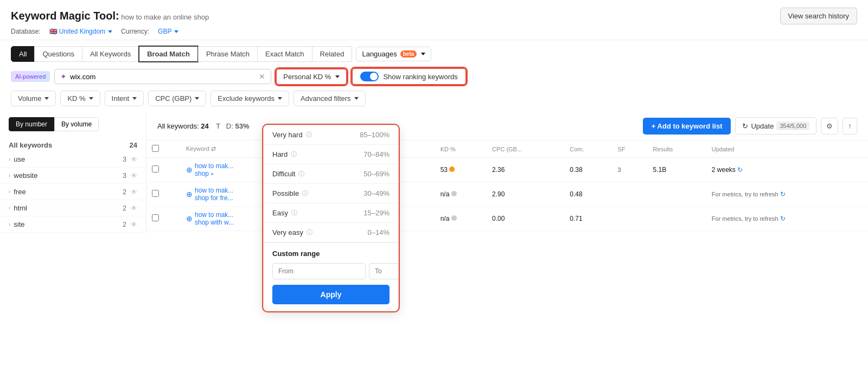  I want to click on col-kd: KD %, so click(461, 149).